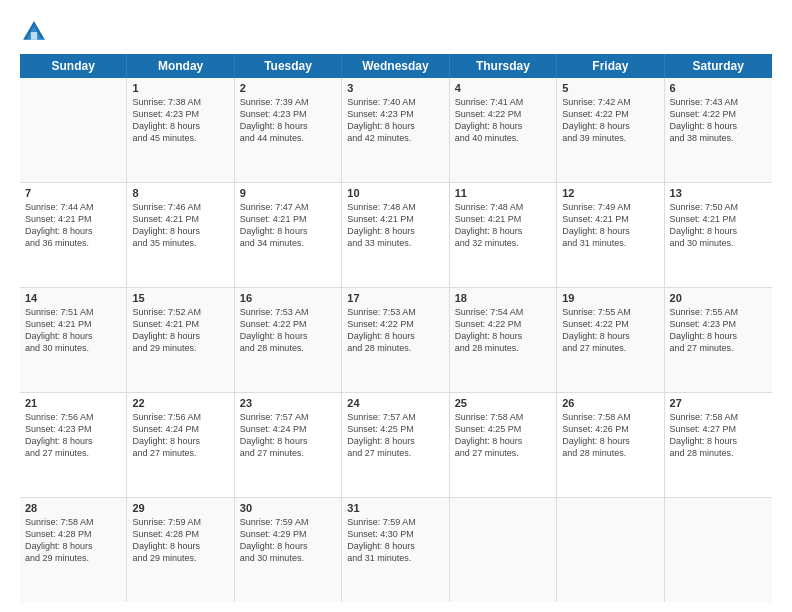 The image size is (792, 612). I want to click on header, so click(396, 32).